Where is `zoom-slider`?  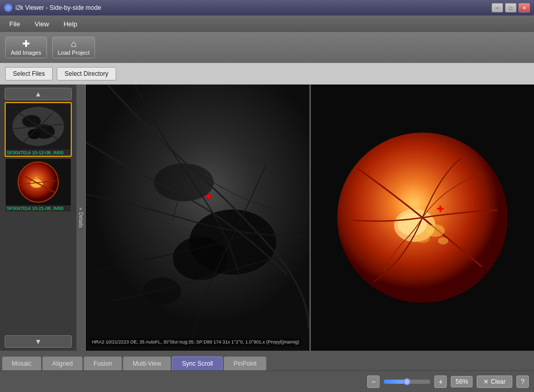 zoom-slider is located at coordinates (407, 382).